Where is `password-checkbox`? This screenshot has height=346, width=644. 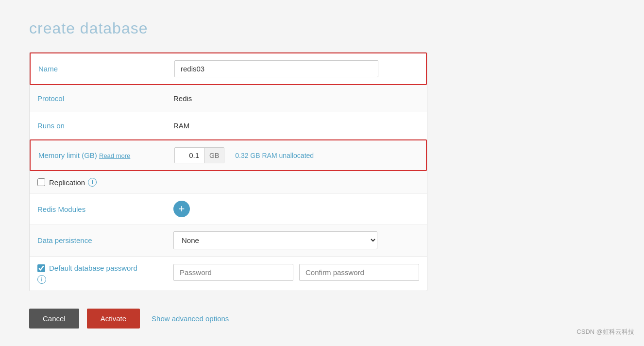 password-checkbox is located at coordinates (41, 268).